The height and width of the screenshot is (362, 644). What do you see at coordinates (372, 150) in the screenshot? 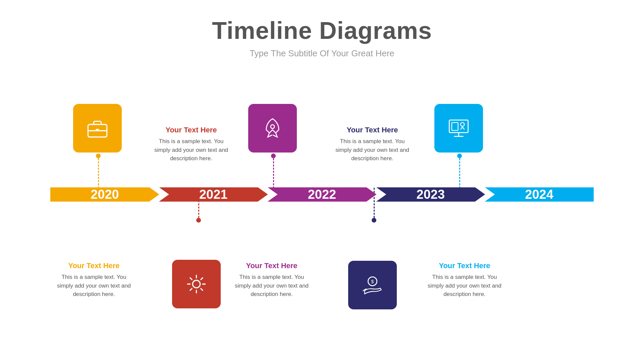
I see `body-2023: This is a sample text. You simply add yo…` at bounding box center [372, 150].